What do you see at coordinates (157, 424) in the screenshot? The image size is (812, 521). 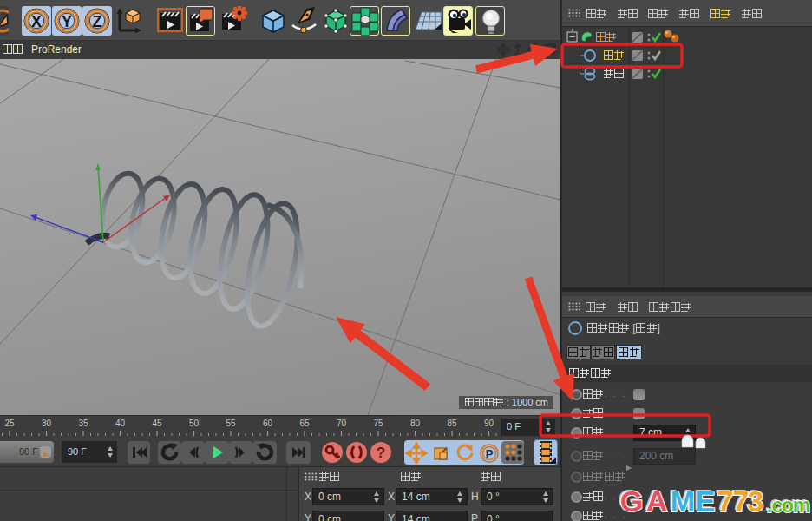 I see `svg-text: 45` at bounding box center [157, 424].